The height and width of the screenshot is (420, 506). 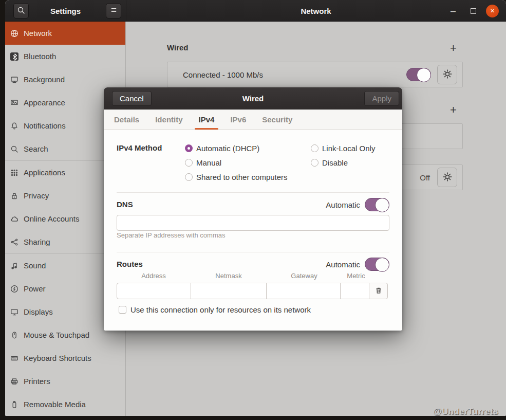 I want to click on radio-option-shared-to-other-computers: Shared to other computers, so click(x=236, y=177).